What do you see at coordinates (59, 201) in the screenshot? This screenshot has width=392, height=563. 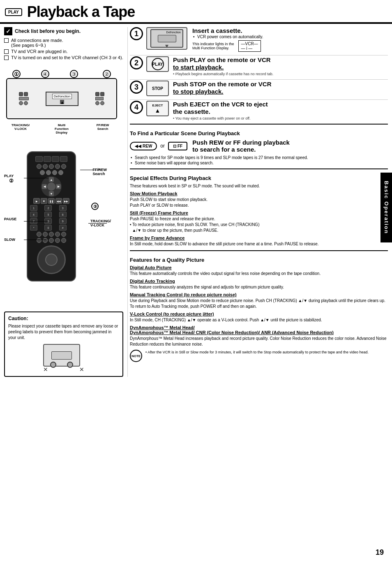 I see `remote-rew: ◀◀` at bounding box center [59, 201].